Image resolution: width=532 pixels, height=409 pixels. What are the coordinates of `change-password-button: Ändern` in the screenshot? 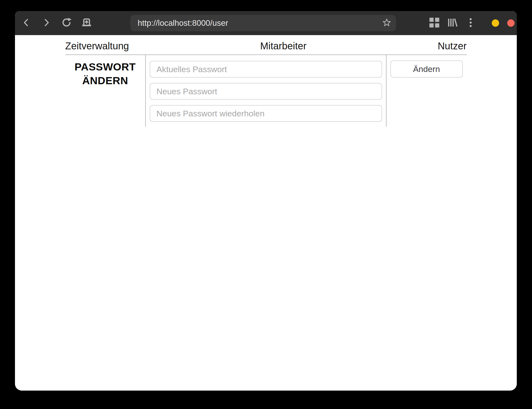 It's located at (426, 69).